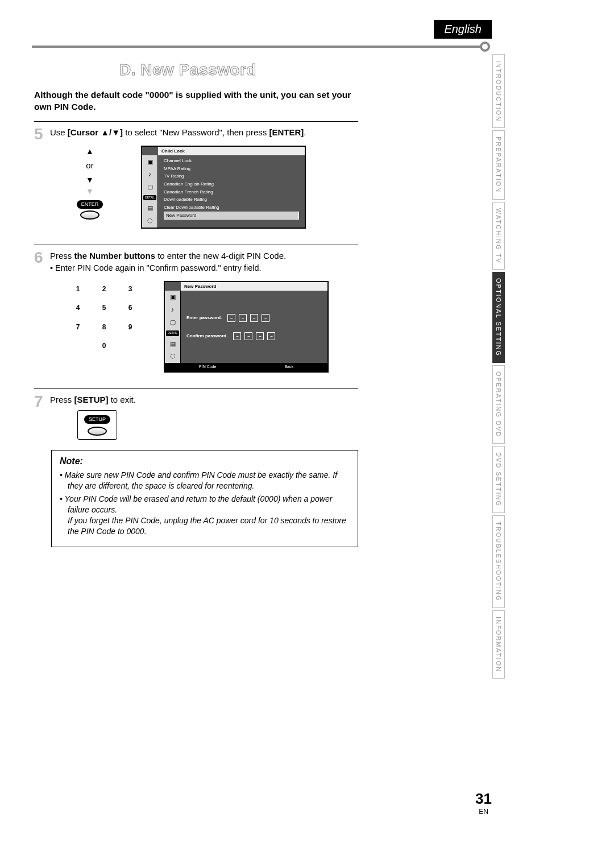  I want to click on label: Enter password., so click(204, 318).